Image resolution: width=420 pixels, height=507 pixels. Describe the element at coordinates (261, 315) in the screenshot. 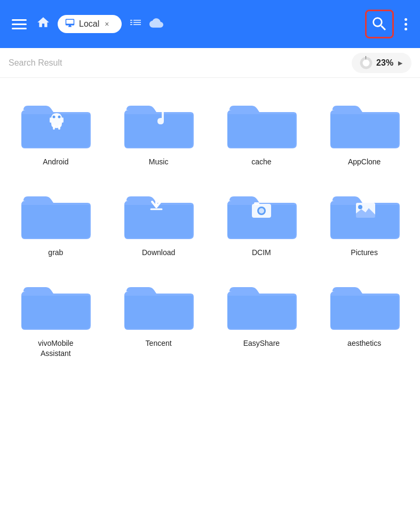

I see `file-item: EasyShare` at that location.